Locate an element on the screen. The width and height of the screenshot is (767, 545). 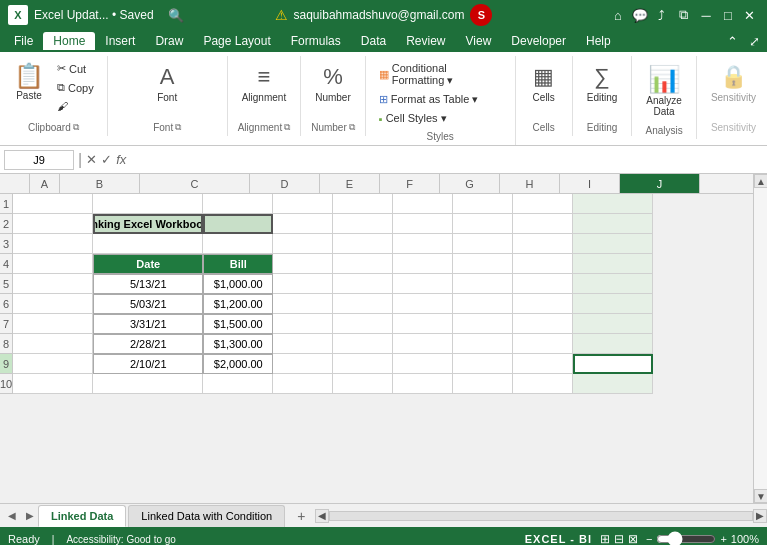
comments-btn: 💬 is located at coordinates (640, 15).